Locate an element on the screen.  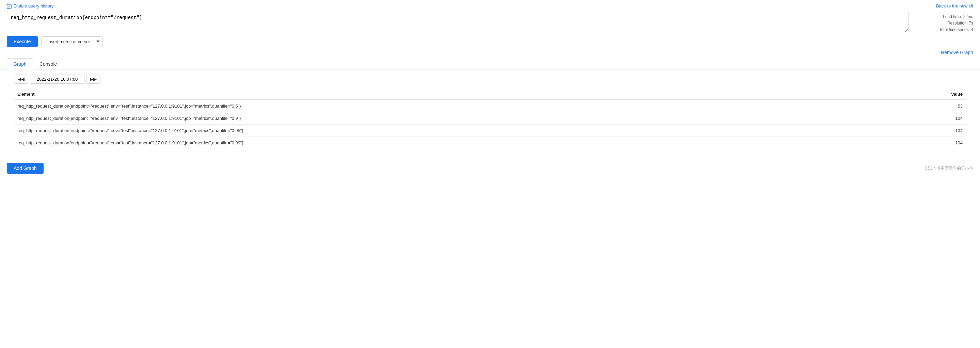
query-input is located at coordinates (458, 22).